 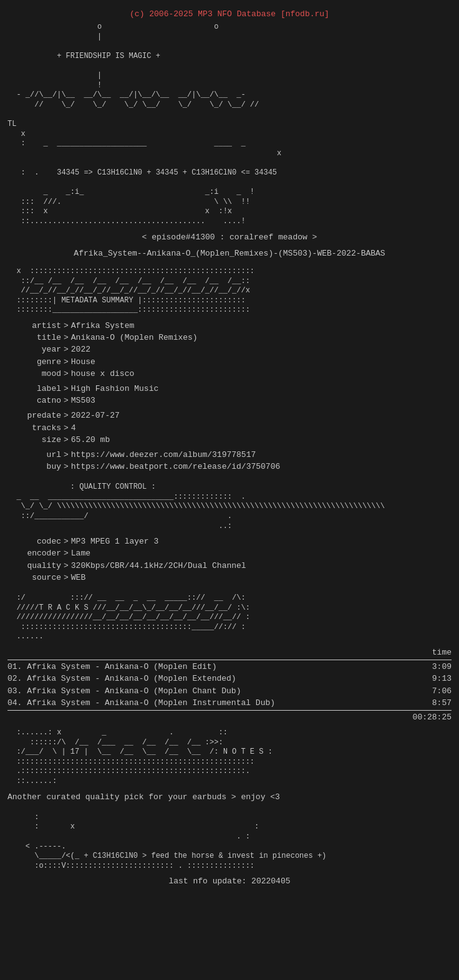 What do you see at coordinates (230, 428) in the screenshot?
I see `meta-tracks: tracks > 4` at bounding box center [230, 428].